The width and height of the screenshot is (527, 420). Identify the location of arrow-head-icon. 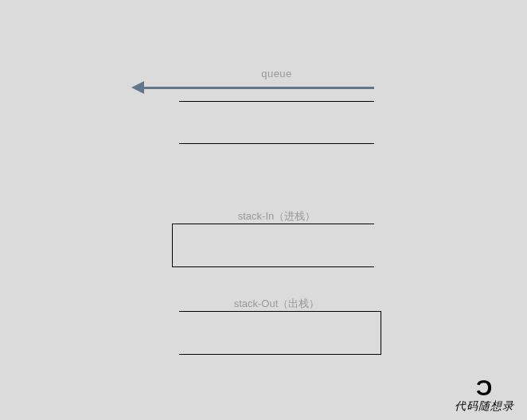
(138, 88).